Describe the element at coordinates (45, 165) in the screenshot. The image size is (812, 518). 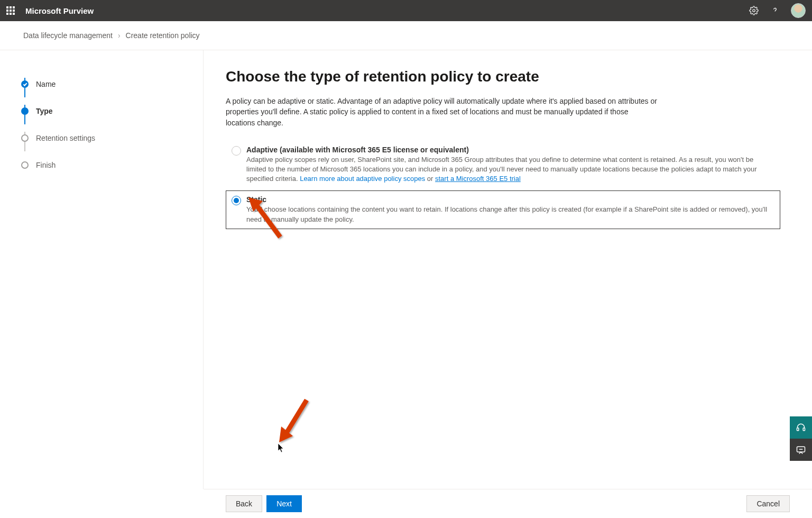
I see `step-label: Finish` at that location.